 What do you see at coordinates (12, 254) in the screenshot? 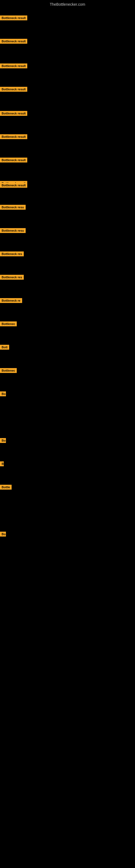
I see `bottleneck-badge-12: Bottleneck res` at bounding box center [12, 254].